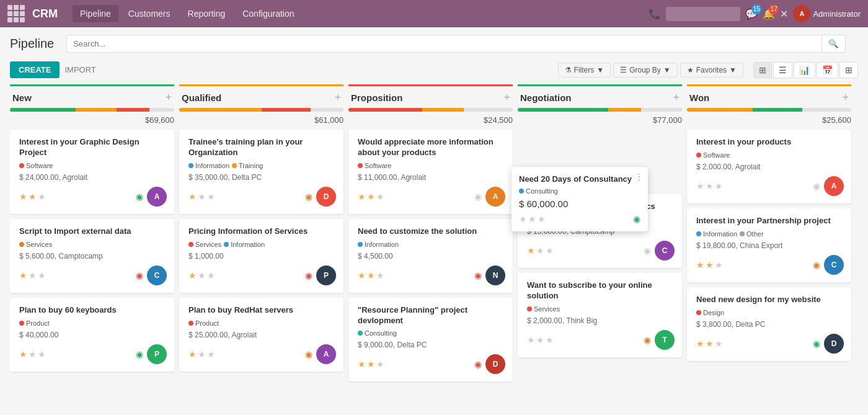 This screenshot has height=415, width=868. I want to click on bell-icon: 🔔 17, so click(769, 14).